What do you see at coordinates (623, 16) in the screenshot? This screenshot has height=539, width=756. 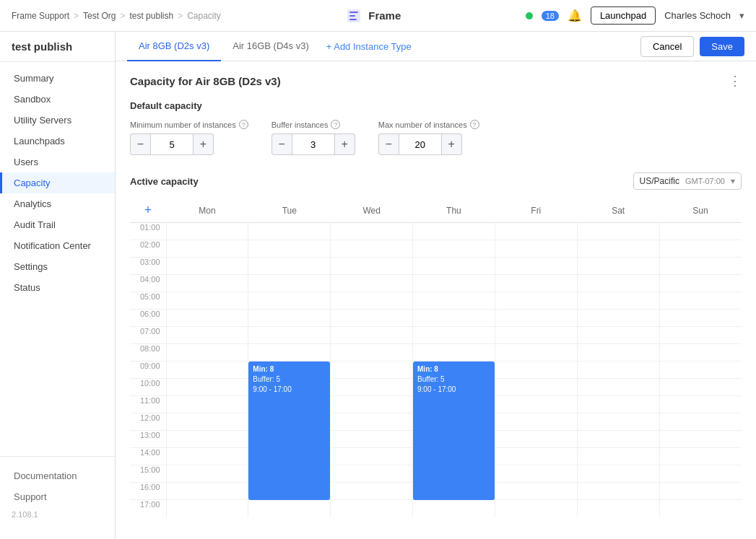 I see `launchpad-button: Launchpad` at bounding box center [623, 16].